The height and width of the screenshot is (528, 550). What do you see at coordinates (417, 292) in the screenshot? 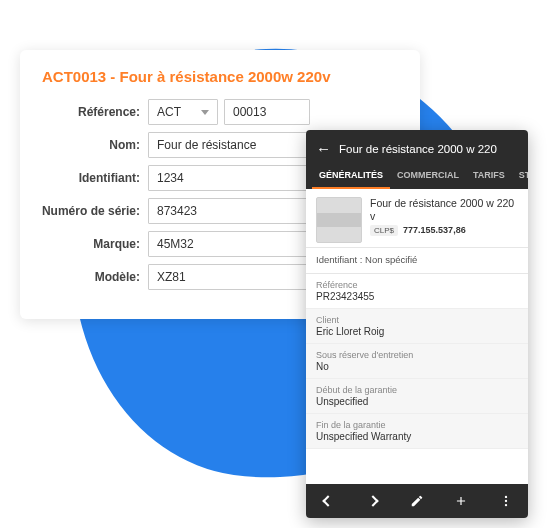
I see `section-reference: Référence PR23423455` at bounding box center [417, 292].